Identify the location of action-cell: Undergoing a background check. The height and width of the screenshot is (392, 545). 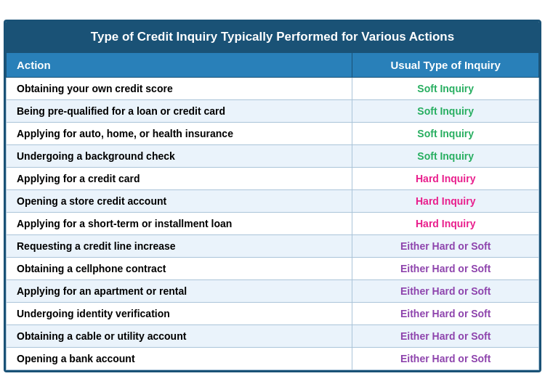
(179, 157).